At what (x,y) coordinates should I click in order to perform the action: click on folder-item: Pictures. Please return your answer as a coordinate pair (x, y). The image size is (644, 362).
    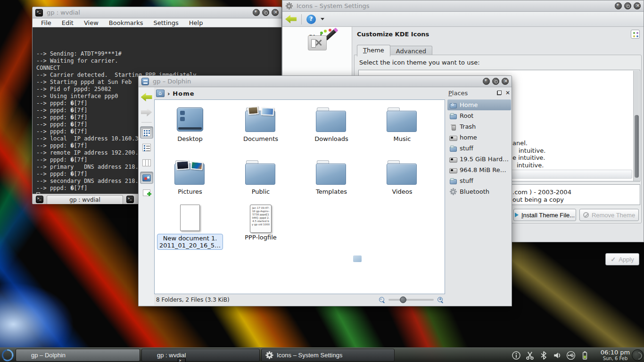
    Looking at the image, I should click on (190, 183).